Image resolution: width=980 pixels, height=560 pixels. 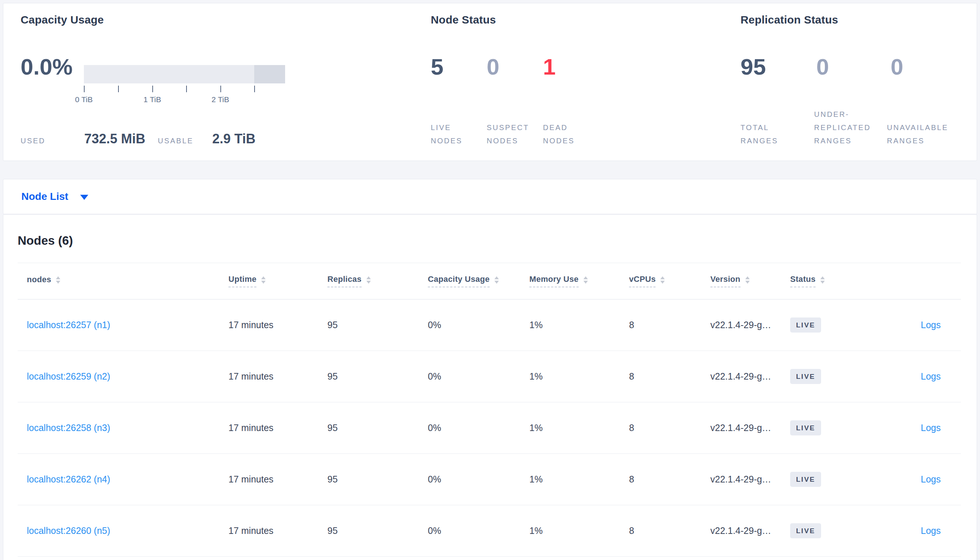 I want to click on live-nodes-label: LIVENODES, so click(x=447, y=134).